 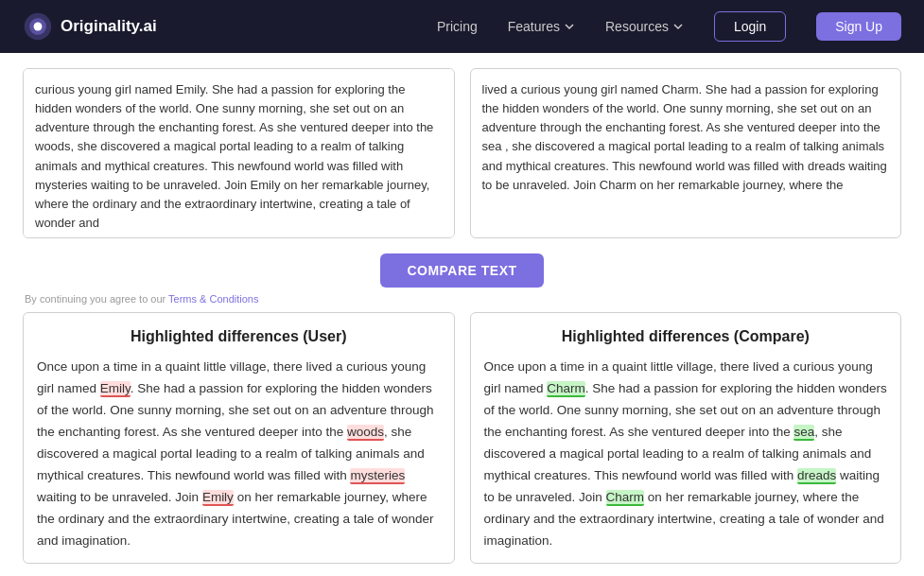 What do you see at coordinates (678, 26) in the screenshot?
I see `resources-chevron-icon` at bounding box center [678, 26].